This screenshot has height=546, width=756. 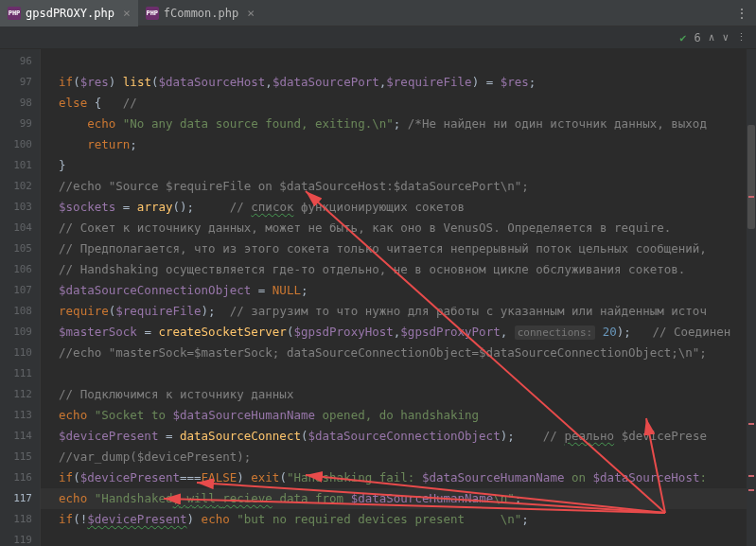 I want to click on line-number: 99, so click(x=20, y=124).